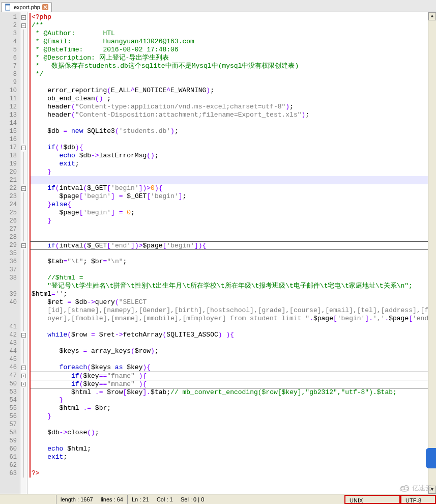  I want to click on line-number: 27, so click(10, 229).